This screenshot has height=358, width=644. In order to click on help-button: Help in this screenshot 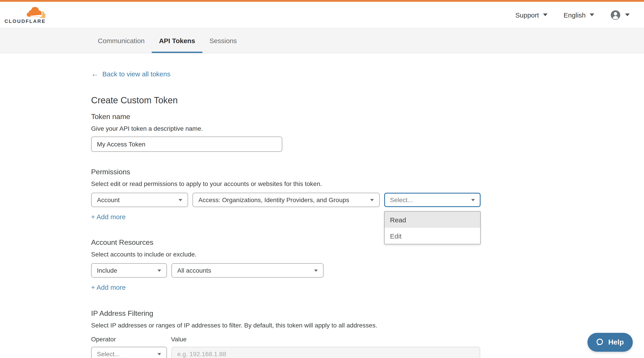, I will do `click(610, 342)`.